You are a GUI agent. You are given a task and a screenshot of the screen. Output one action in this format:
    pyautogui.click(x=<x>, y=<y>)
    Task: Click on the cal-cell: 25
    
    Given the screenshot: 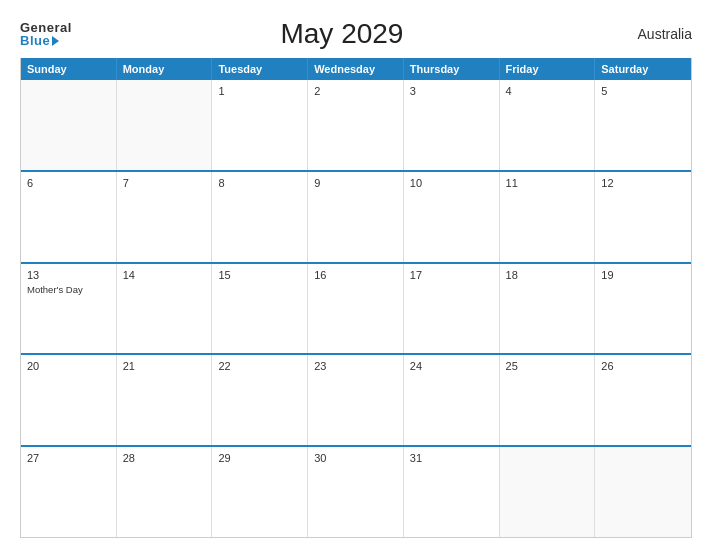 What is the action you would take?
    pyautogui.click(x=548, y=400)
    